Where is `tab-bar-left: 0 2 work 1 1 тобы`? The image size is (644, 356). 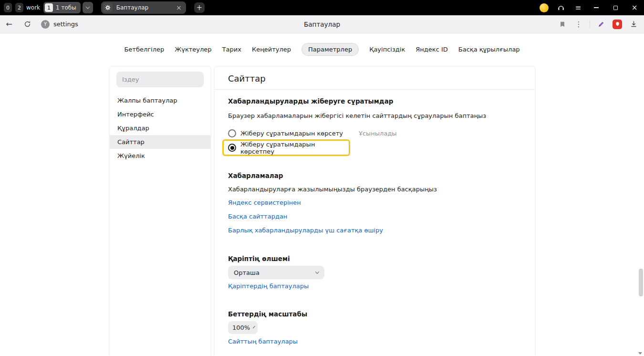 tab-bar-left: 0 2 work 1 1 тобы is located at coordinates (102, 8).